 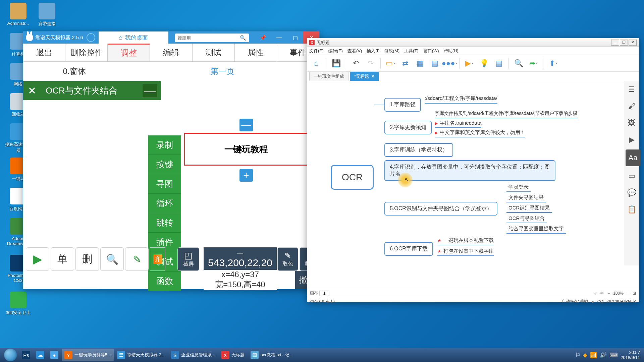 I want to click on tab-doc-1: 一键玩文件组成, so click(x=329, y=76).